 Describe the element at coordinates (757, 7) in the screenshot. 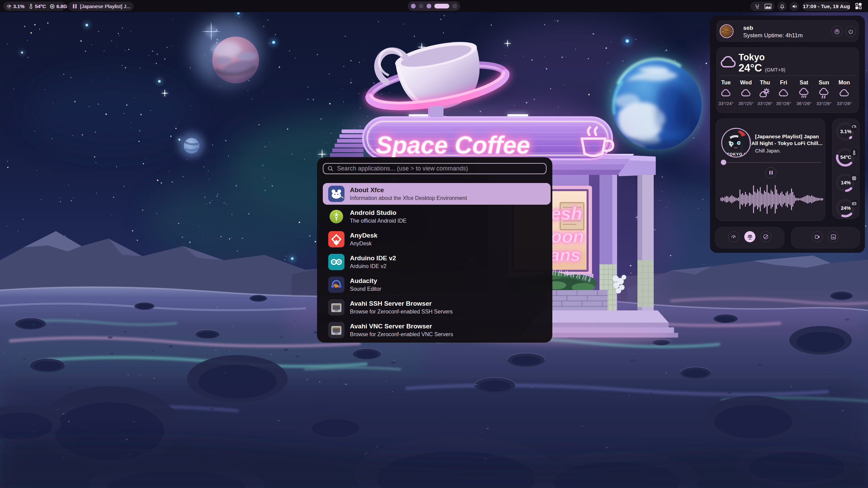

I see `svg-text: C` at that location.